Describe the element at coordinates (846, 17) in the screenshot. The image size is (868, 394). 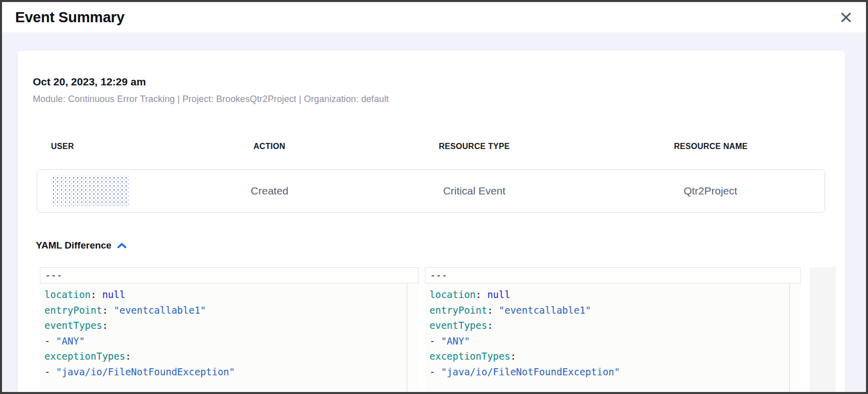
I see `close-button` at that location.